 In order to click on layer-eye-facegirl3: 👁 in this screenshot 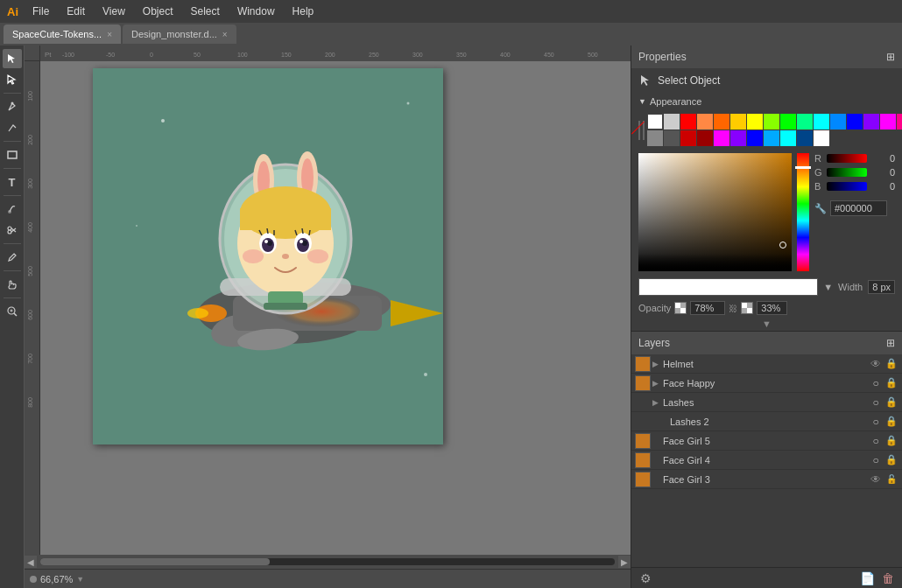, I will do `click(876, 480)`.